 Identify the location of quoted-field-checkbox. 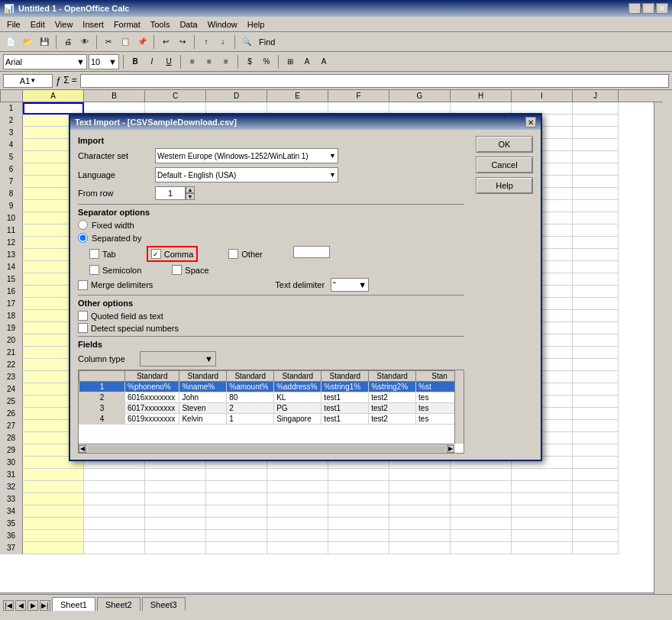
(82, 316).